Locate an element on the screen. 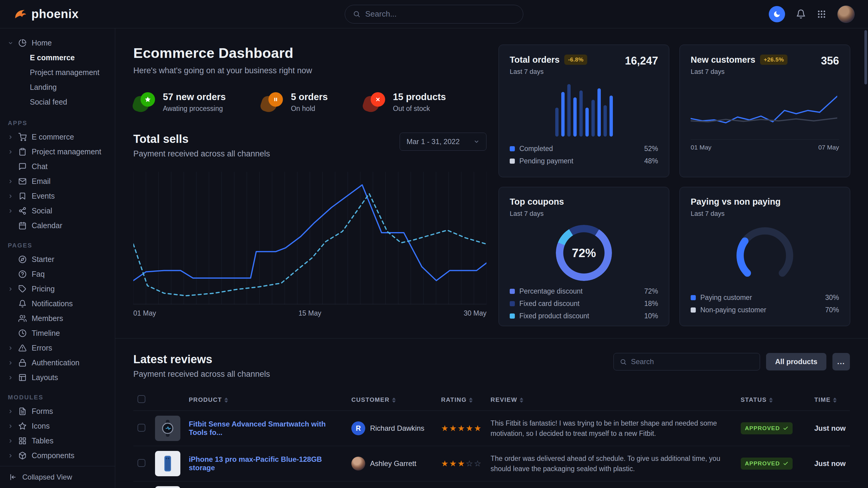 The image size is (868, 488). sidebar-item-calendar: Calendar is located at coordinates (57, 226).